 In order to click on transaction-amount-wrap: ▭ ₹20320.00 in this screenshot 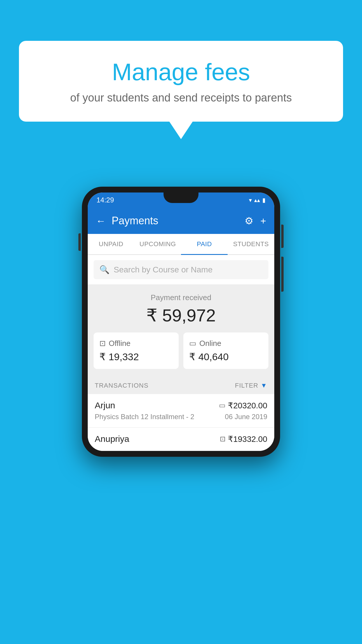, I will do `click(243, 405)`.